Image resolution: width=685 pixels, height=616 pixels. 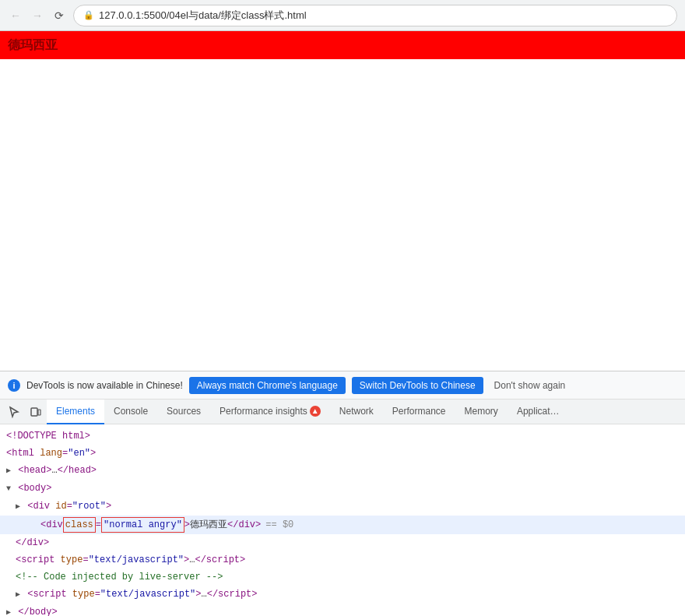 What do you see at coordinates (342, 595) in the screenshot?
I see `html-script2-line: ▶ <script type="text/javascript">…</scri…` at bounding box center [342, 595].